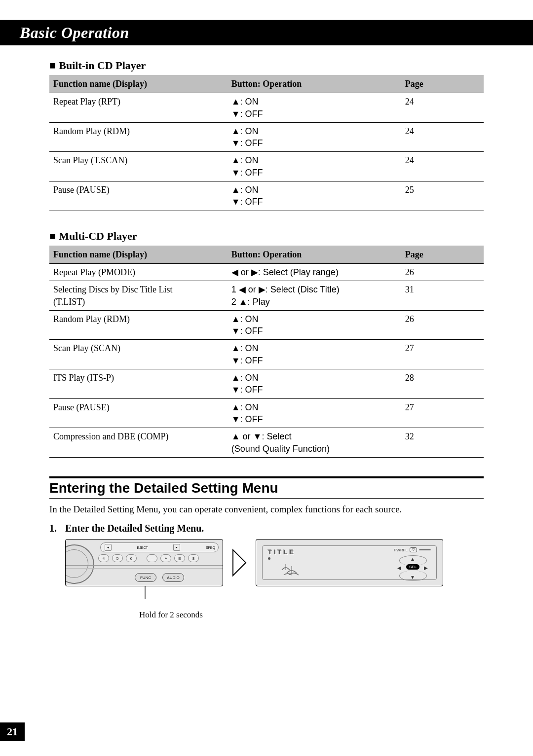  Describe the element at coordinates (266, 509) in the screenshot. I see `section-body: In the Detailed Setting Menu, you can op…` at that location.